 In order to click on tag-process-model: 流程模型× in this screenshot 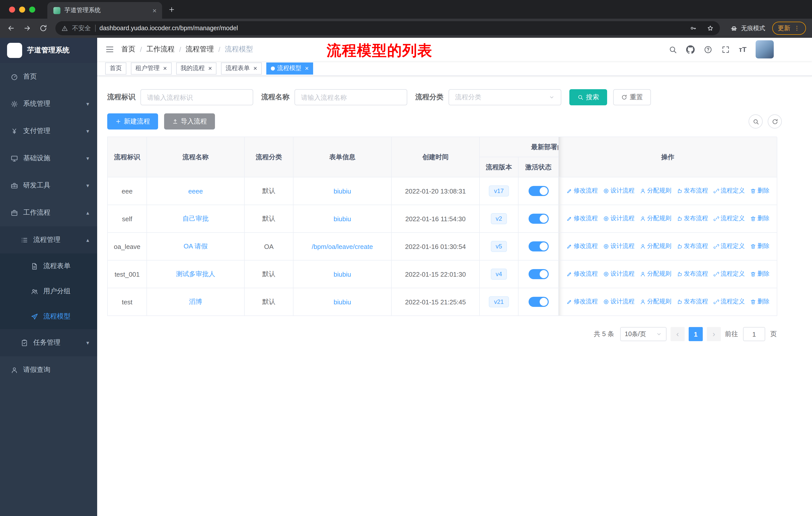, I will do `click(290, 68)`.